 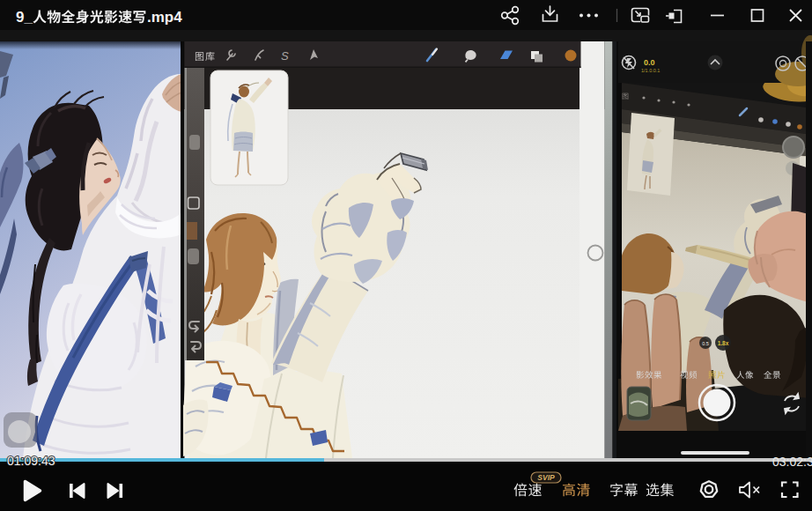 What do you see at coordinates (705, 344) in the screenshot?
I see `svg-text: 0.5` at bounding box center [705, 344].